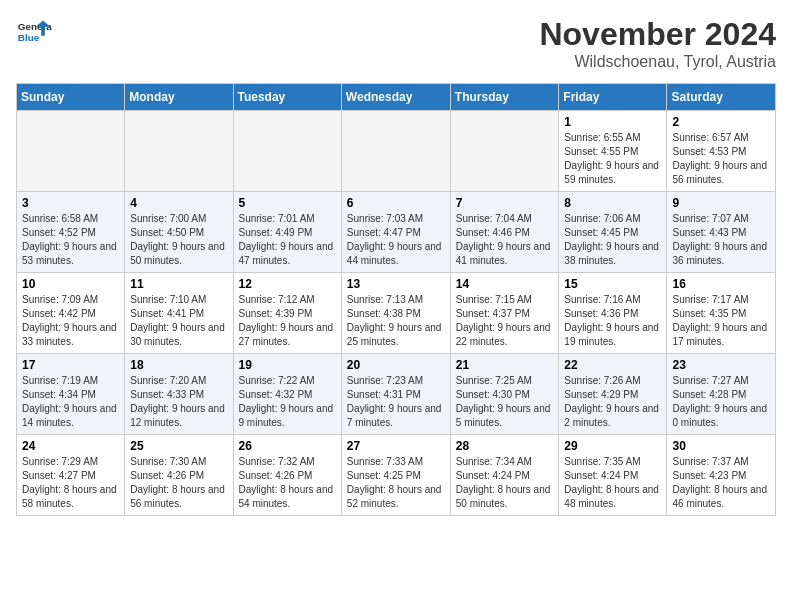 The width and height of the screenshot is (792, 612). Describe the element at coordinates (396, 321) in the screenshot. I see `day-info: Sunrise: 7:13 AM Sunset: 4:38 PM Dayligh…` at that location.